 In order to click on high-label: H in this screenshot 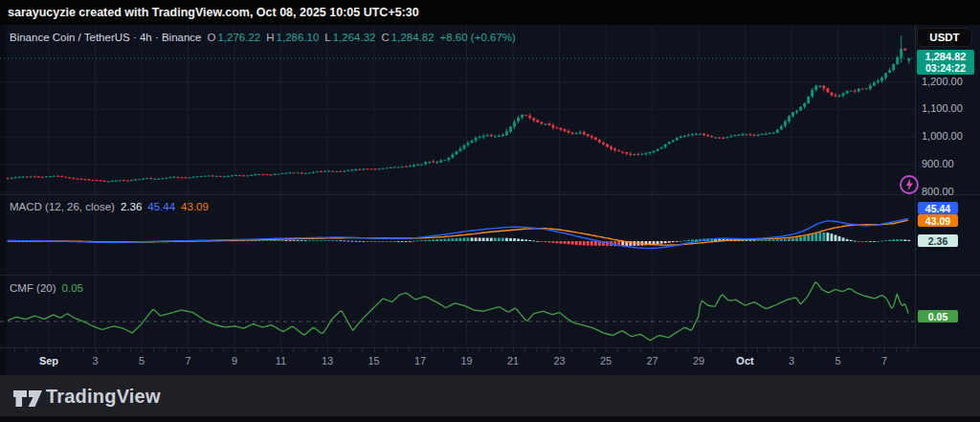, I will do `click(270, 37)`.